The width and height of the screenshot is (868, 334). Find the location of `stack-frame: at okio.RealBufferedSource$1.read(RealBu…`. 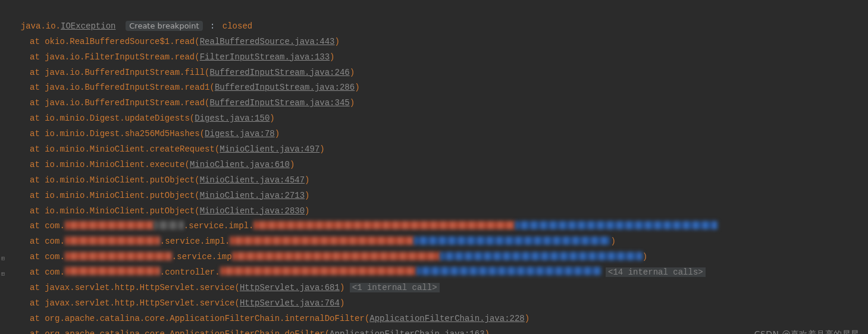

stack-frame: at okio.RealBufferedSource$1.read(RealBu… is located at coordinates (439, 42).